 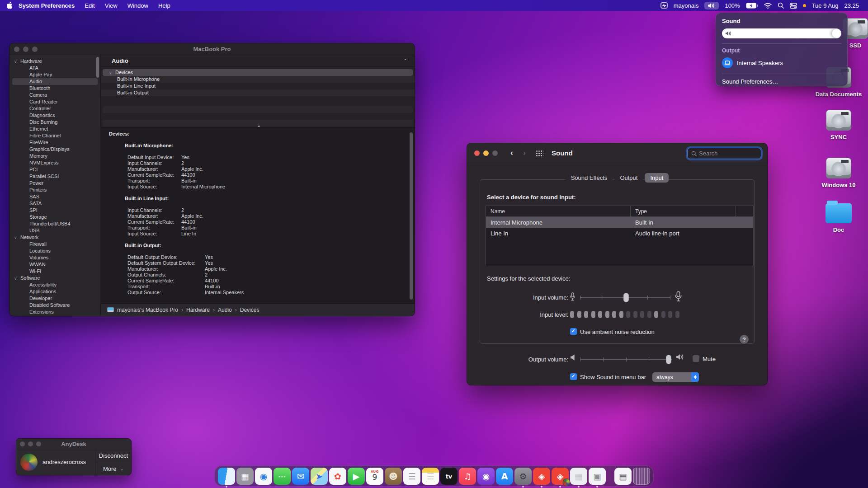 What do you see at coordinates (686, 5) in the screenshot?
I see `menubar-username: mayonais` at bounding box center [686, 5].